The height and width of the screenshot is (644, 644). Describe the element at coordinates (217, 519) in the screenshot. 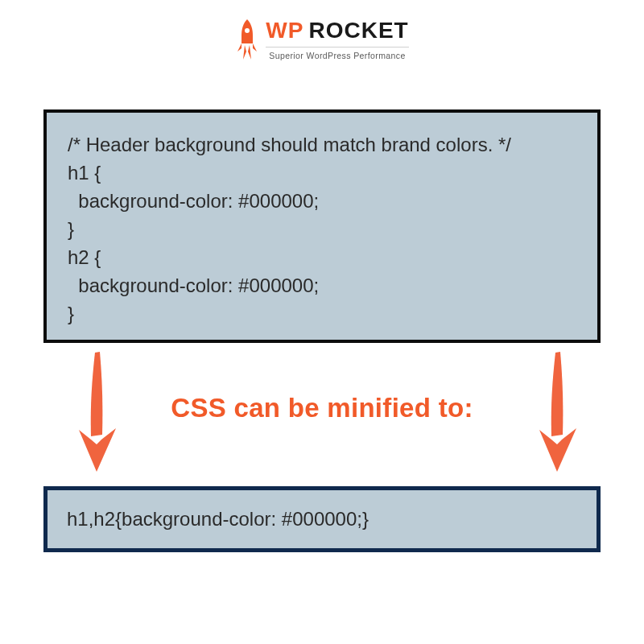

I see `code-minified-text: h1,h2{background-color: #000000;}` at that location.